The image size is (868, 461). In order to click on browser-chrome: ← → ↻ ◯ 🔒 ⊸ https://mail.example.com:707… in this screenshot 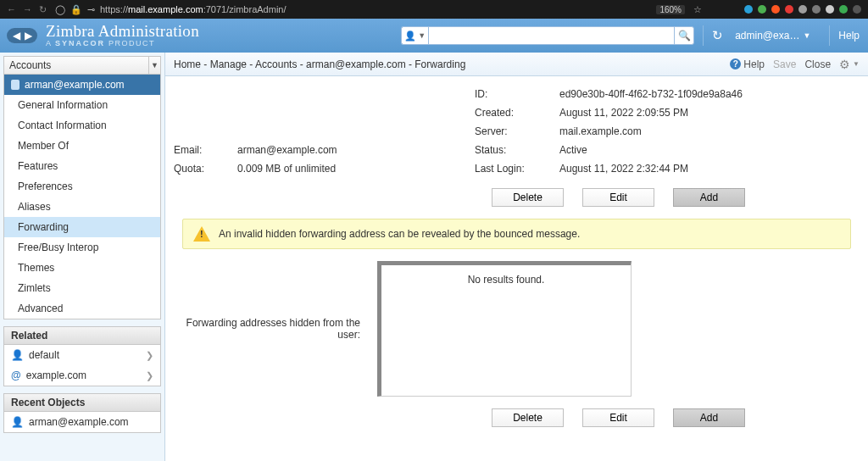, I will do `click(434, 9)`.